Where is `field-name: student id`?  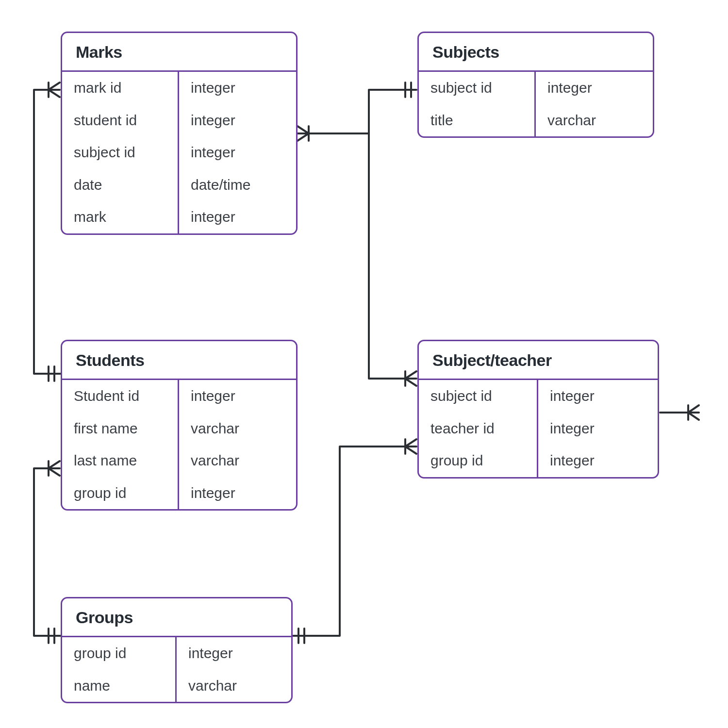
field-name: student id is located at coordinates (120, 120).